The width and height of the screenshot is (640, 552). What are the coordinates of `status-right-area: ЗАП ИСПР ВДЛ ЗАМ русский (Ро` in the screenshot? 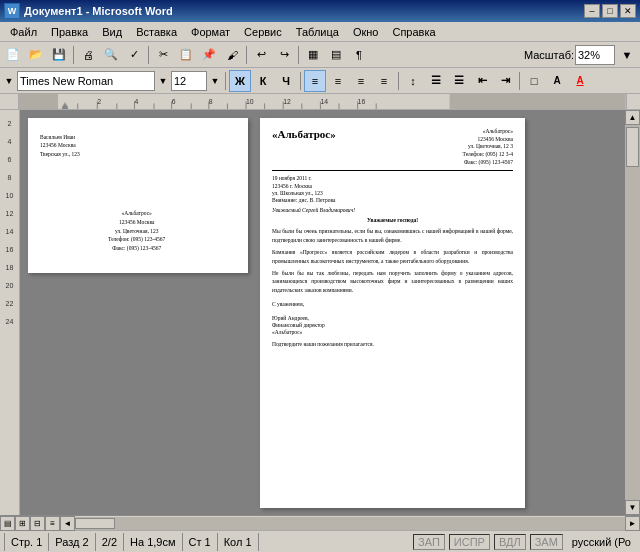 It's located at (524, 542).